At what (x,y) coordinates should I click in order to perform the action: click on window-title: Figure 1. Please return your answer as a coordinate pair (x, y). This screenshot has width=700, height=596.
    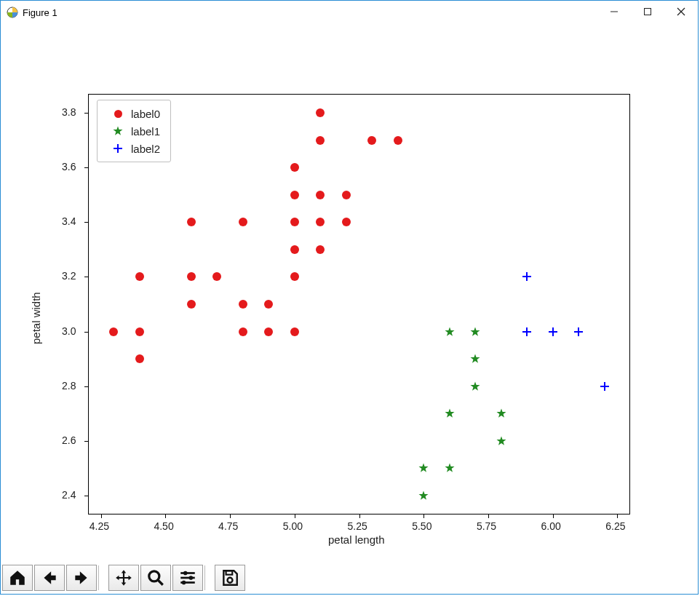
    Looking at the image, I should click on (40, 13).